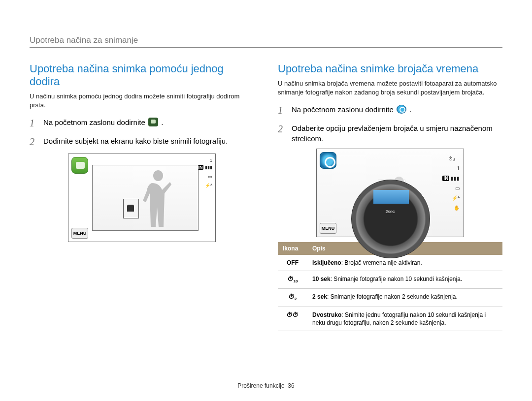 The image size is (532, 401). Describe the element at coordinates (266, 40) in the screenshot. I see `chapter-heading: Upotreba načina za snimanje` at that location.